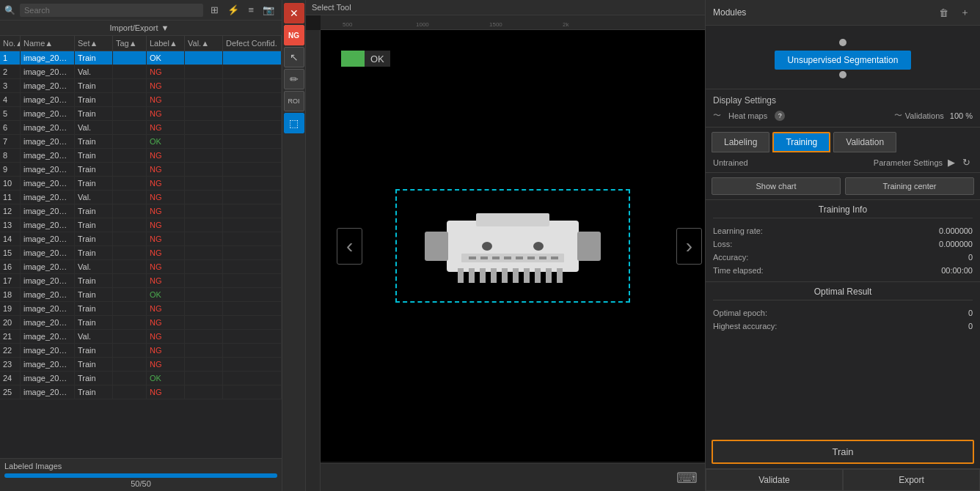 The height and width of the screenshot is (491, 980). What do you see at coordinates (141, 226) in the screenshot?
I see `table-row: 13 image_2023-04-... Train NG` at bounding box center [141, 226].